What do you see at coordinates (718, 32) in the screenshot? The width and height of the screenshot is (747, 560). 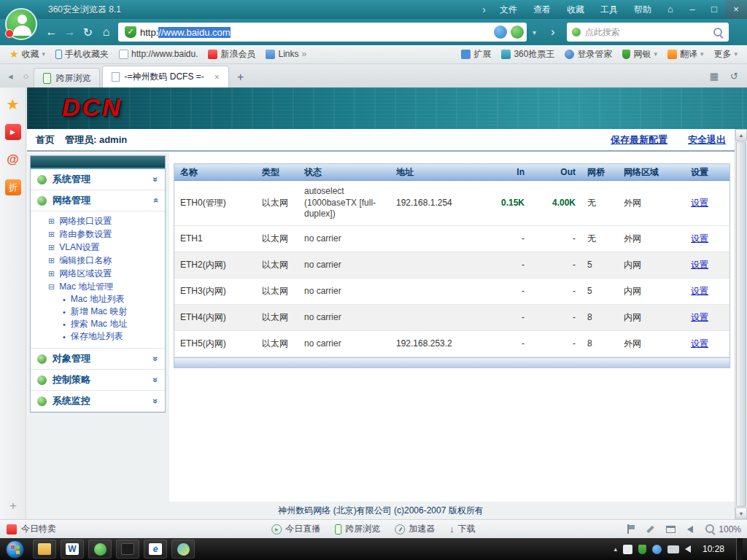 I see `search-icon` at bounding box center [718, 32].